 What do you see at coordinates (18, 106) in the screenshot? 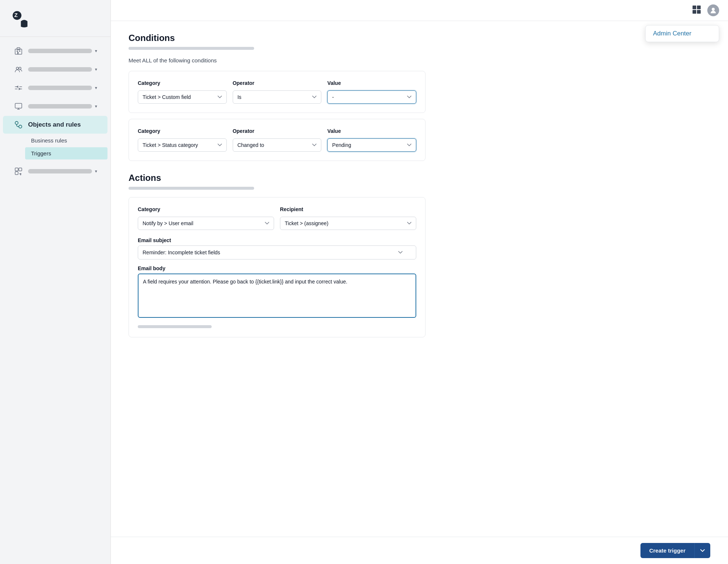
I see `monitor-icon` at bounding box center [18, 106].